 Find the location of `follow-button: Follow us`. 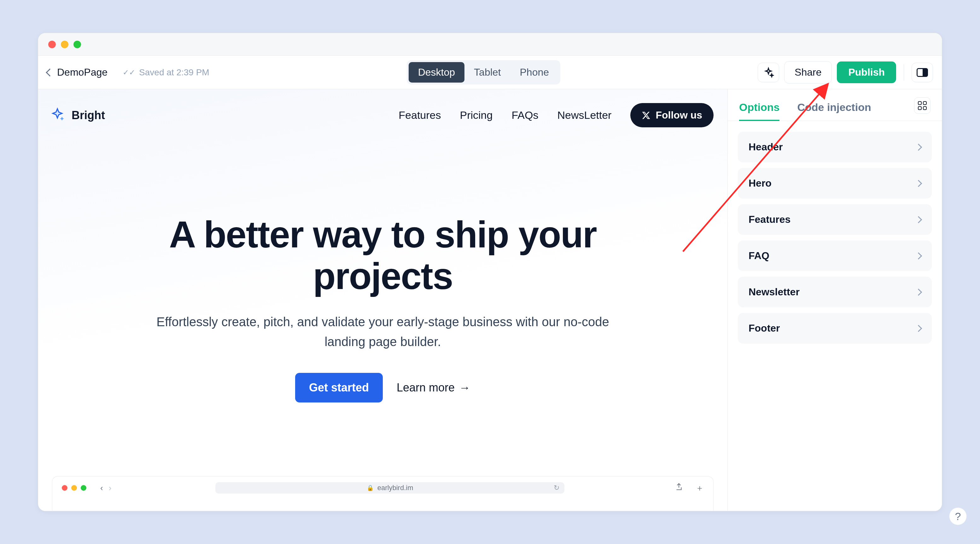

follow-button: Follow us is located at coordinates (672, 115).